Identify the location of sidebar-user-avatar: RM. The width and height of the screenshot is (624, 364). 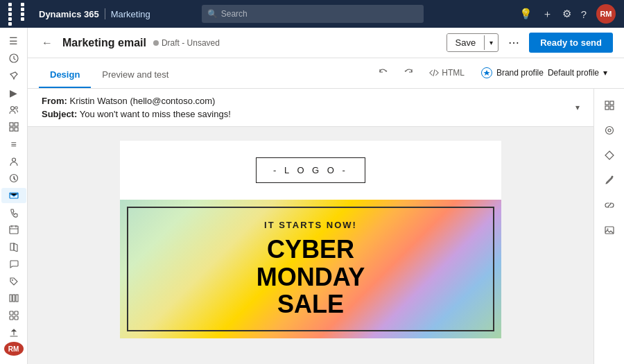
(14, 349).